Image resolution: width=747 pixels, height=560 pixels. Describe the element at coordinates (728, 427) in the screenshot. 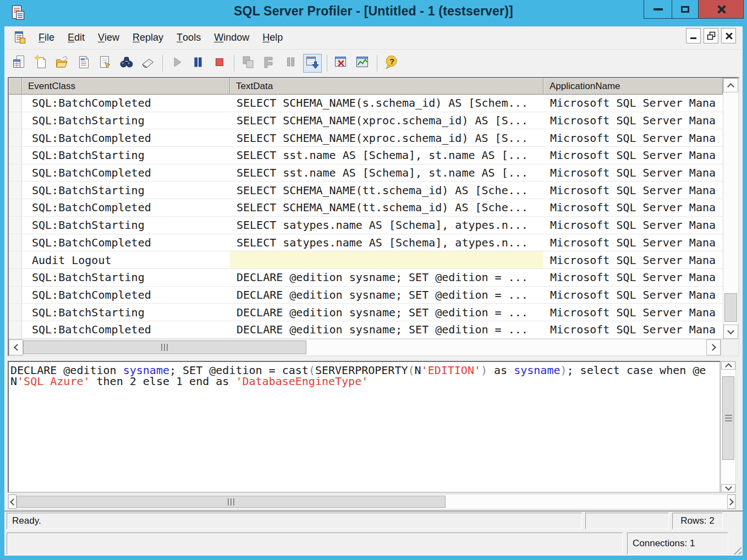

I see `detail-vertical-scrollbar` at that location.